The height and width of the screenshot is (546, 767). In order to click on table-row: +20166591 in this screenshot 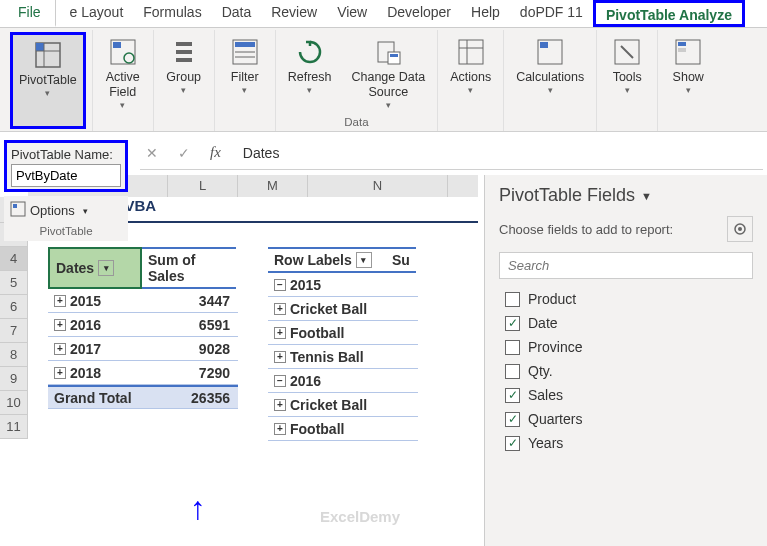, I will do `click(143, 325)`.